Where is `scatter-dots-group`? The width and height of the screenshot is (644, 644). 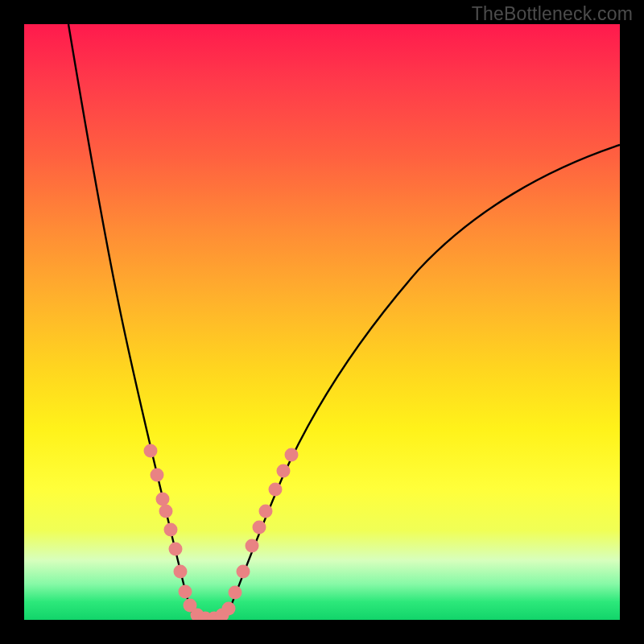 scatter-dots-group is located at coordinates (221, 533).